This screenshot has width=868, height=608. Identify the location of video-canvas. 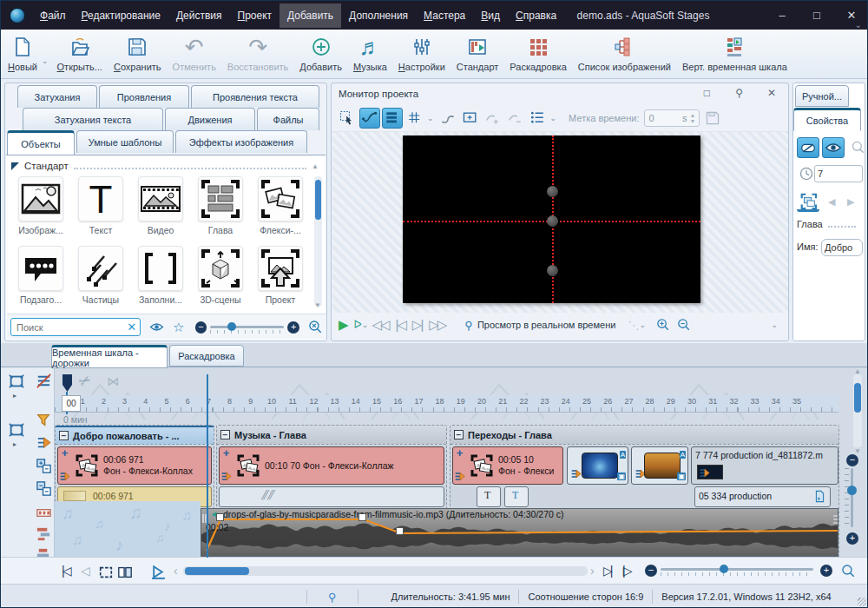
(552, 219).